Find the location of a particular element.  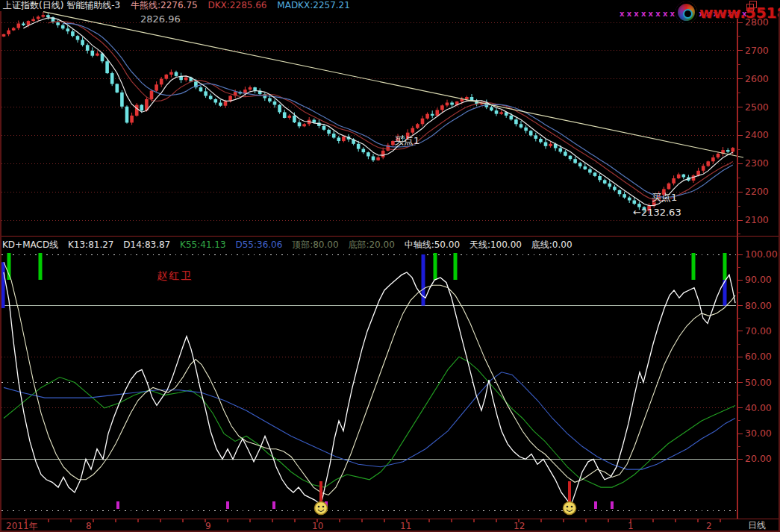

floorline-value: 底线:0.00 is located at coordinates (552, 245).